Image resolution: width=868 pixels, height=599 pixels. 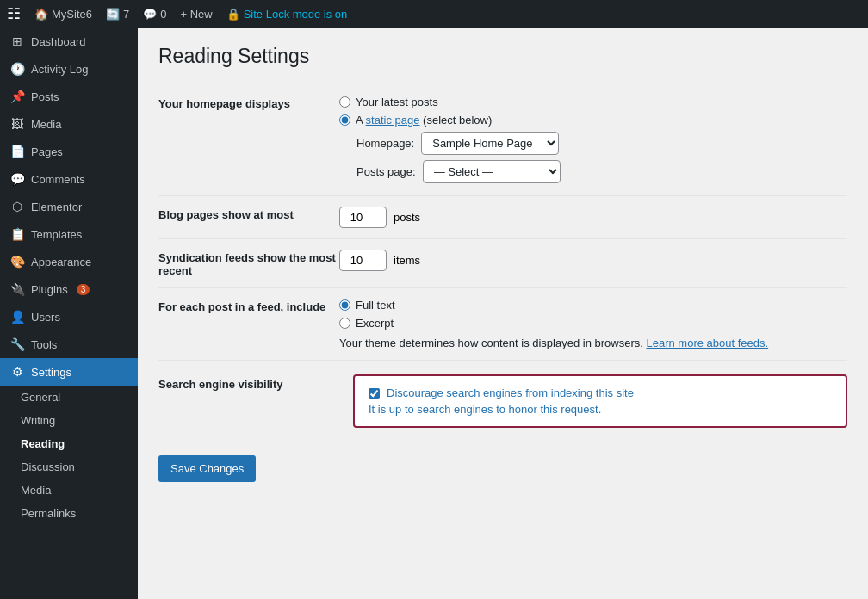 I want to click on sidebar-item-label: Elementor, so click(x=57, y=207).